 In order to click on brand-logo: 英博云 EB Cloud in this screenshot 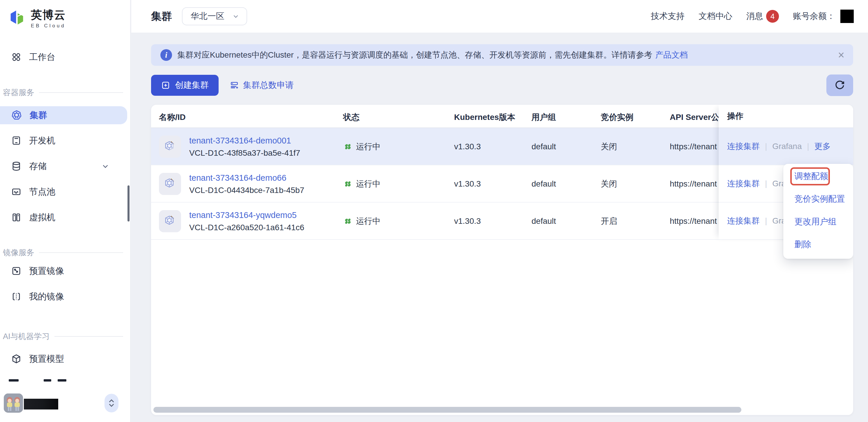, I will do `click(65, 14)`.